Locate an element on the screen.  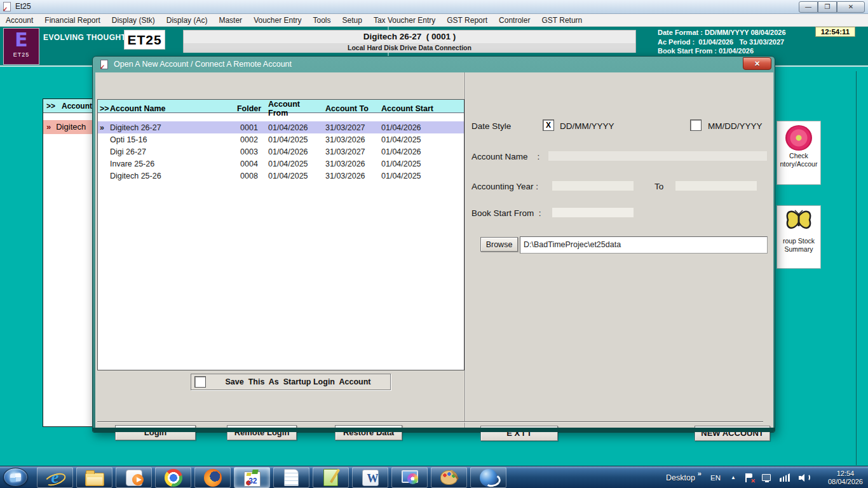
media-cd-icon is located at coordinates (410, 477).